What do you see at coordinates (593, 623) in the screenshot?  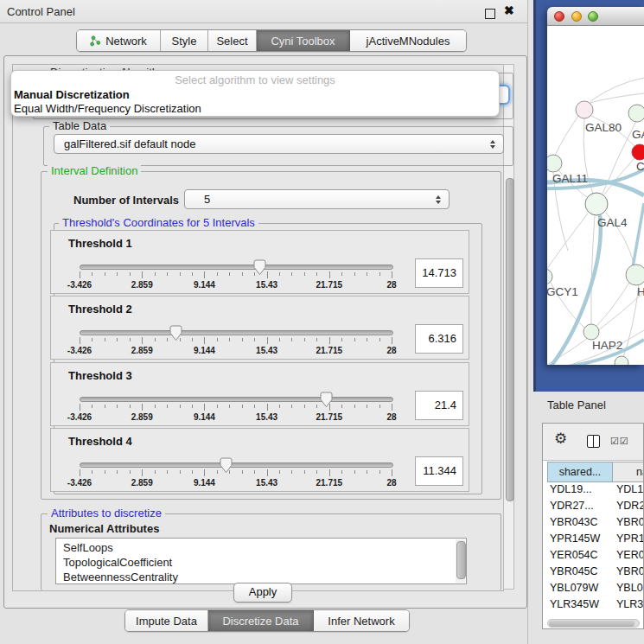 I see `horizontal-scrollbar` at bounding box center [593, 623].